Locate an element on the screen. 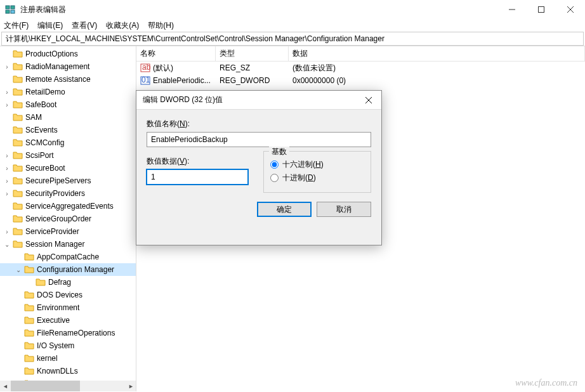 Image resolution: width=585 pixels, height=392 pixels. menu-view: 查看(V) is located at coordinates (84, 25).